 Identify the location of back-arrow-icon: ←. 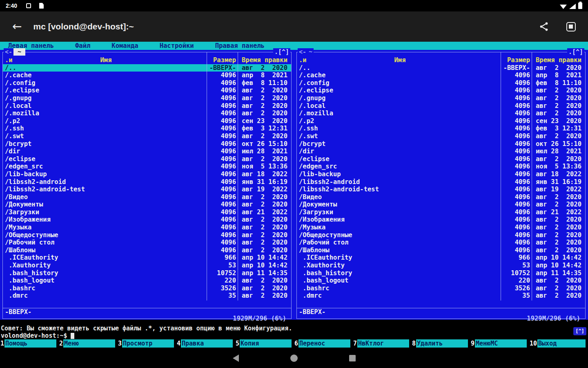
(17, 27).